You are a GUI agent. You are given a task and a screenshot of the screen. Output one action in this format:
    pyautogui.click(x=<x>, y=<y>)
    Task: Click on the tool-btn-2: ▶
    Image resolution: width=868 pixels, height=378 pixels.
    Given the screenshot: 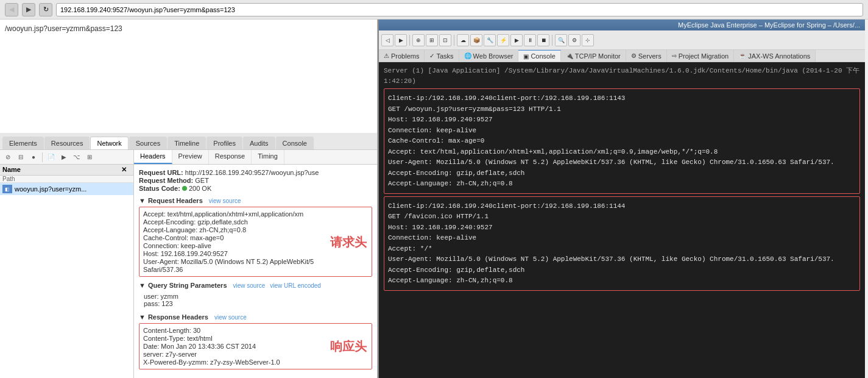 What is the action you would take?
    pyautogui.click(x=401, y=40)
    